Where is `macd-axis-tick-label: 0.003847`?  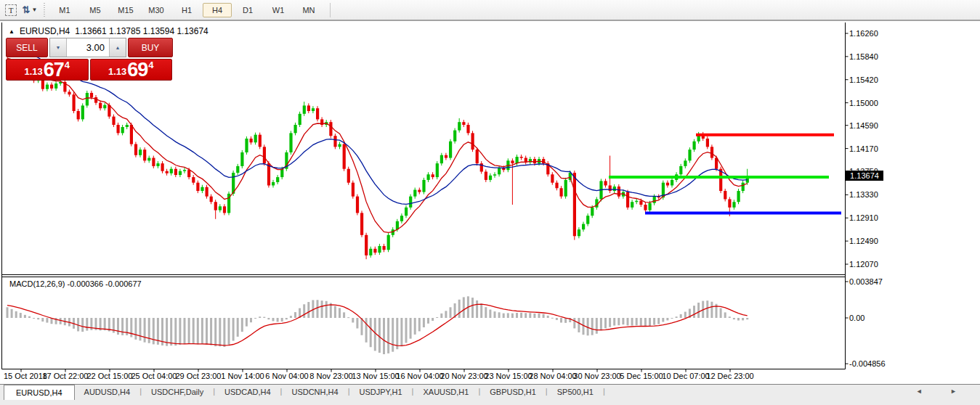 macd-axis-tick-label: 0.003847 is located at coordinates (866, 282).